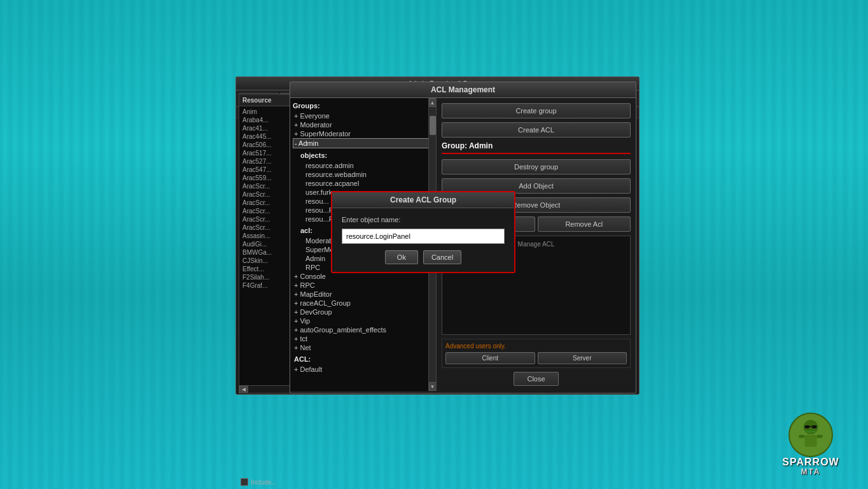 The width and height of the screenshot is (868, 489). Describe the element at coordinates (442, 257) in the screenshot. I see `dialog-cancel-button: Cancel` at that location.